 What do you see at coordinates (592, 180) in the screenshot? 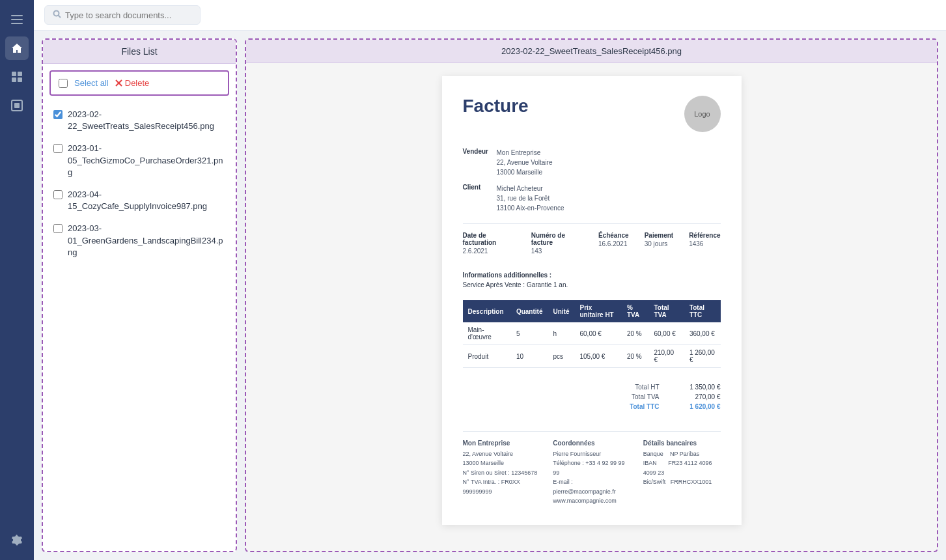
I see `invoice-parties: Vendeur Mon Entreprise 22, Avenue Voltai…` at bounding box center [592, 180].